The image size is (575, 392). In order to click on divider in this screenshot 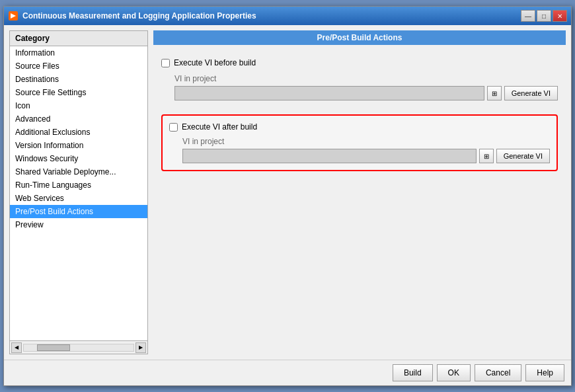, I will do `click(360, 107)`.